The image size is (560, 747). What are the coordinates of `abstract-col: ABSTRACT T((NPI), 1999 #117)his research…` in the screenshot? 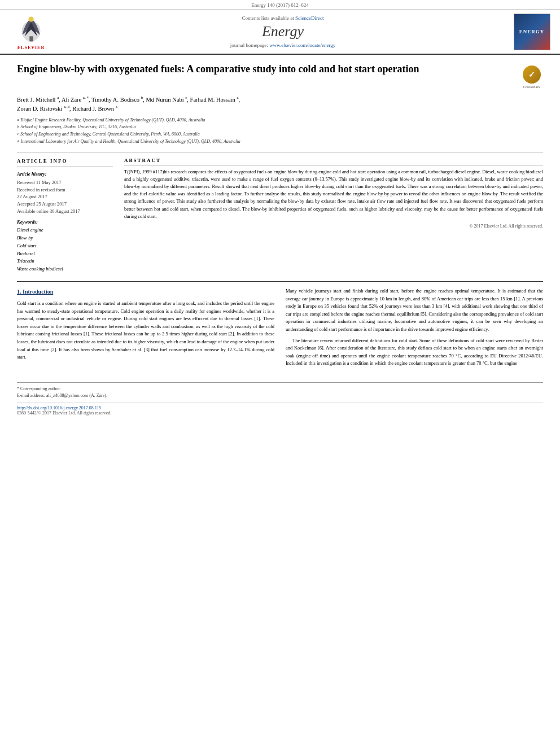 It's located at (334, 216).